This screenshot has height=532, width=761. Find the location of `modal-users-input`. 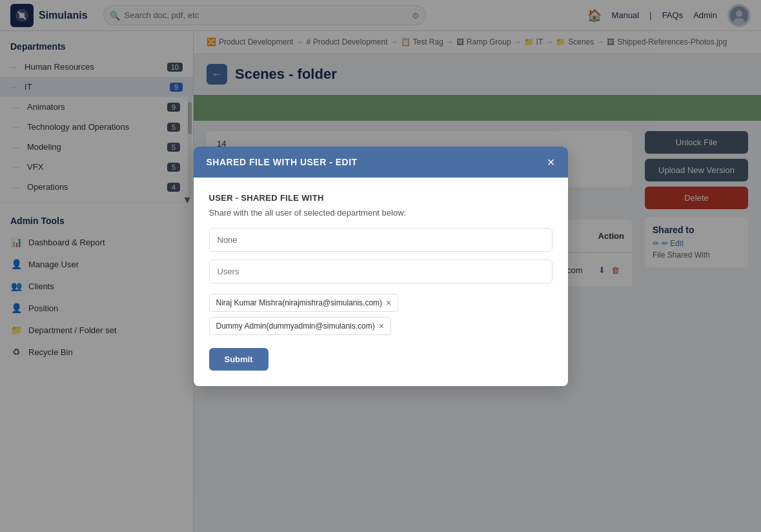

modal-users-input is located at coordinates (381, 271).